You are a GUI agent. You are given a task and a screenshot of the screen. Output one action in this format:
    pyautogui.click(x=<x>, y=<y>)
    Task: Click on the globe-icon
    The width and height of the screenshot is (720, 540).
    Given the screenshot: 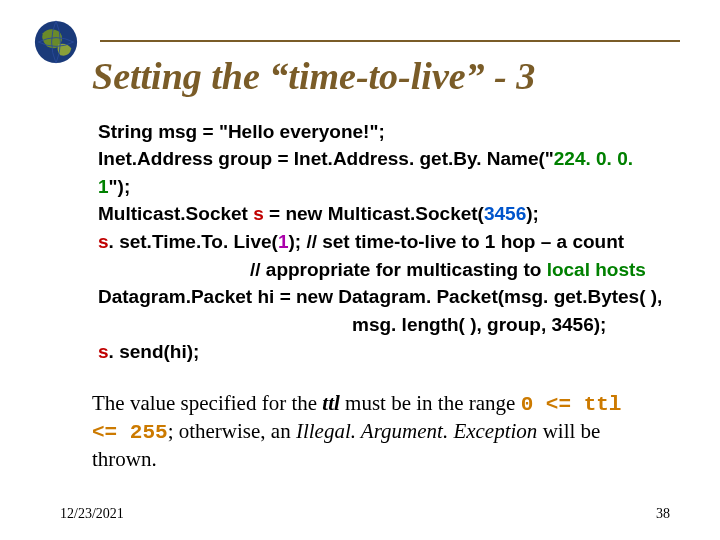 What is the action you would take?
    pyautogui.click(x=56, y=42)
    